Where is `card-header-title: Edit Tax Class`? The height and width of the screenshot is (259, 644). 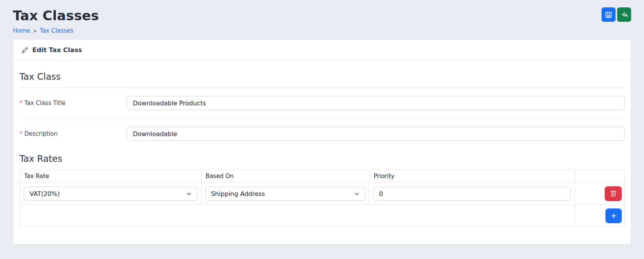
card-header-title: Edit Tax Class is located at coordinates (57, 50).